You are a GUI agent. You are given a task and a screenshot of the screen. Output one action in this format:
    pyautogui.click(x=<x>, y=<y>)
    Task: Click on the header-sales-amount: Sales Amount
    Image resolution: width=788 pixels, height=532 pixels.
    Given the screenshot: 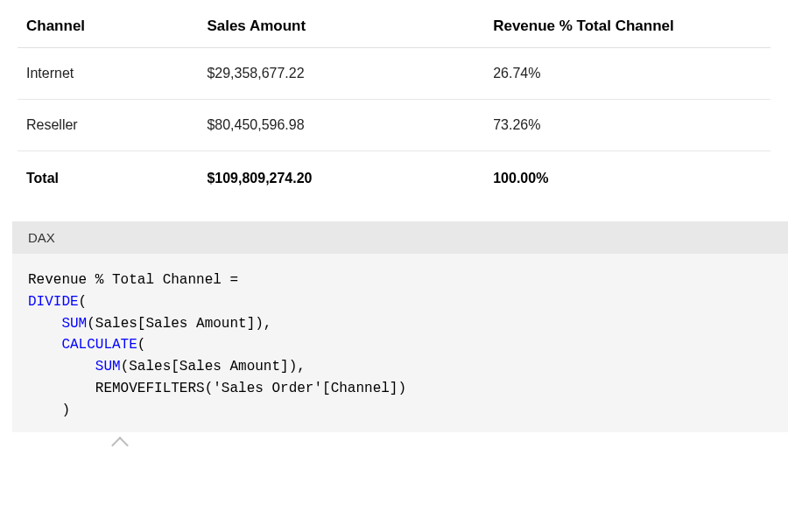 What is the action you would take?
    pyautogui.click(x=341, y=28)
    